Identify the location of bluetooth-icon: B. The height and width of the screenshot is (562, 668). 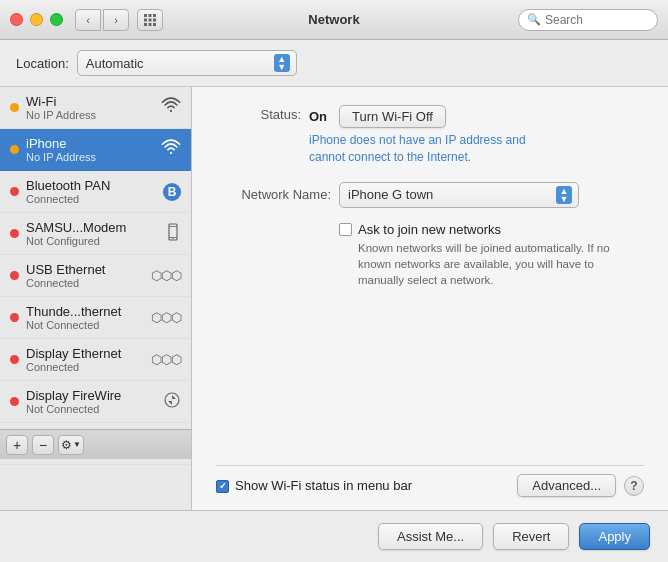
(172, 192).